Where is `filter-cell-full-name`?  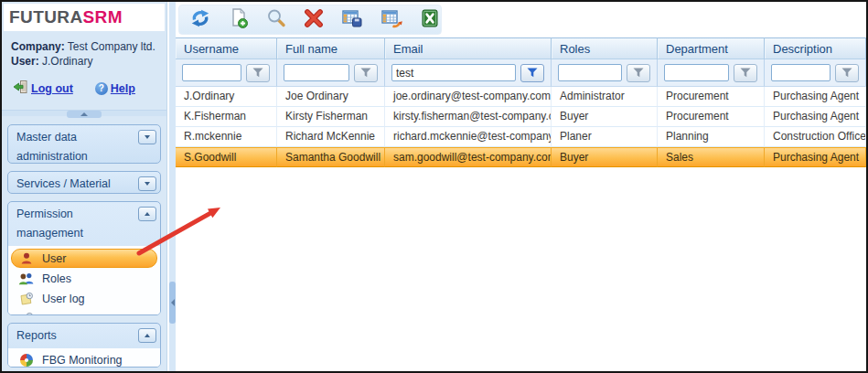
filter-cell-full-name is located at coordinates (331, 73).